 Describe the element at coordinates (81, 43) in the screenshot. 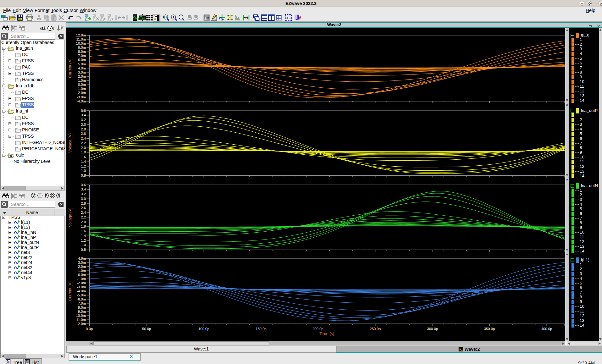

I see `svg-text: 10.0m` at that location.